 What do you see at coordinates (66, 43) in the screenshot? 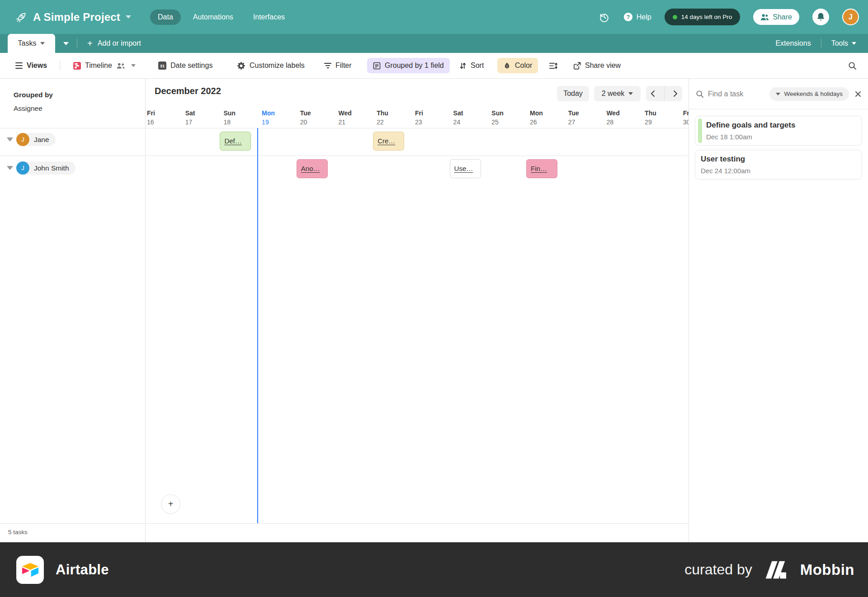
I see `table-list-expand-button` at bounding box center [66, 43].